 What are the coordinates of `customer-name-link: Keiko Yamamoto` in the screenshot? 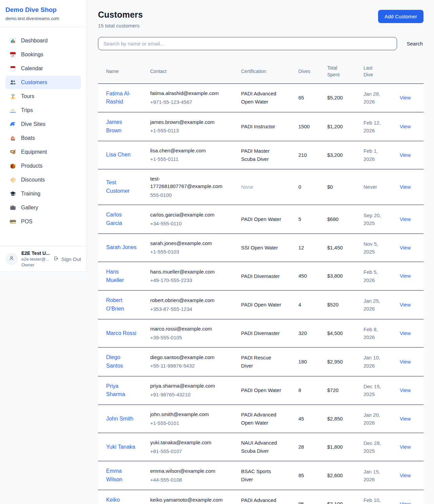 It's located at (122, 500).